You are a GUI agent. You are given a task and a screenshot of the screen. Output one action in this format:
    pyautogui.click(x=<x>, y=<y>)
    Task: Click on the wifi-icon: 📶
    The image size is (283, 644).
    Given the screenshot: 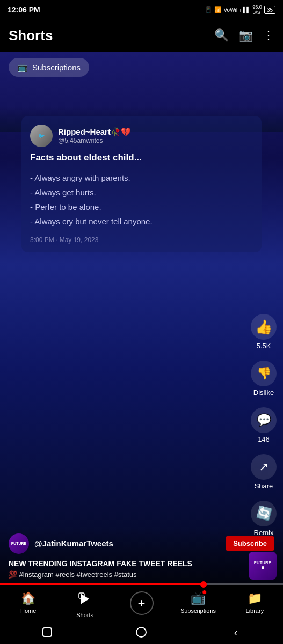 What is the action you would take?
    pyautogui.click(x=218, y=10)
    